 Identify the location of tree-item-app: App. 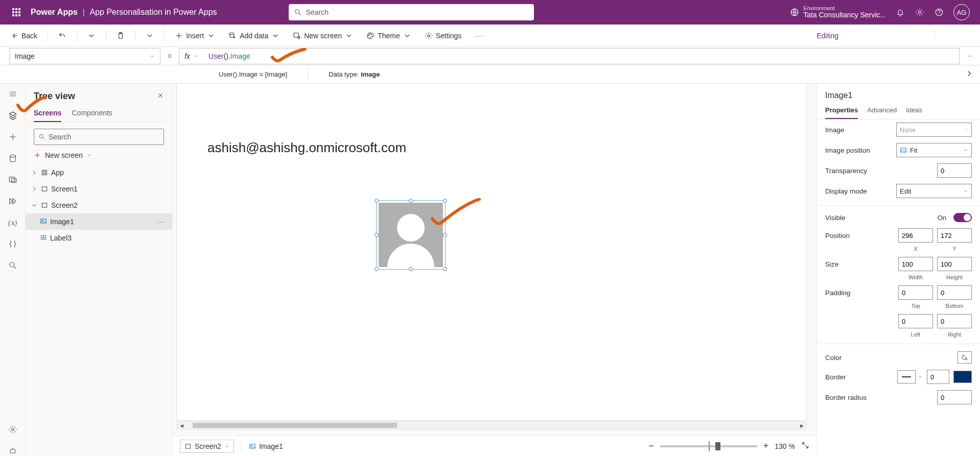
(99, 173).